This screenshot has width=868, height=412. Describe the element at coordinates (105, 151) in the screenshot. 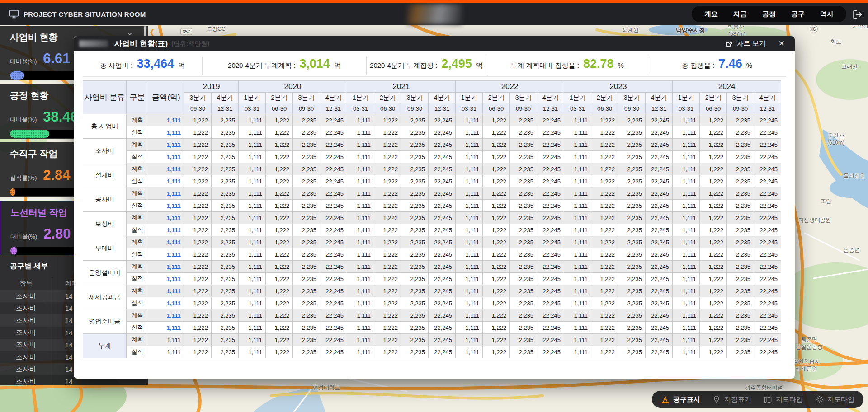

I see `category-cell: 조사비` at that location.